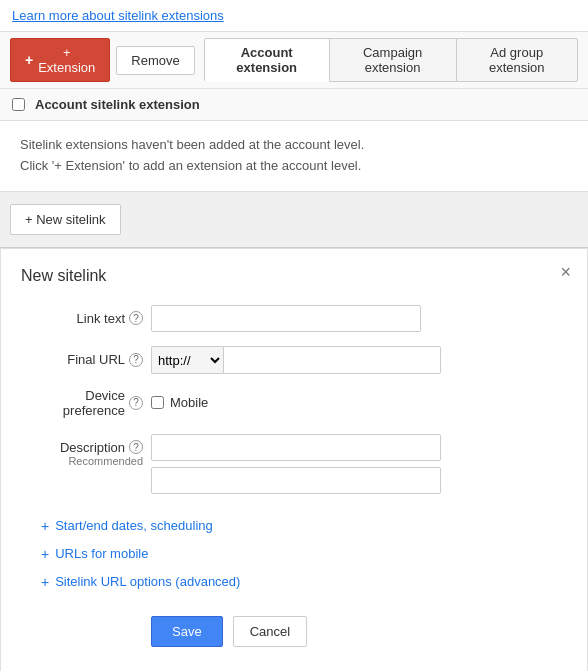  Describe the element at coordinates (180, 402) in the screenshot. I see `device-pref-controls: Mobile` at that location.